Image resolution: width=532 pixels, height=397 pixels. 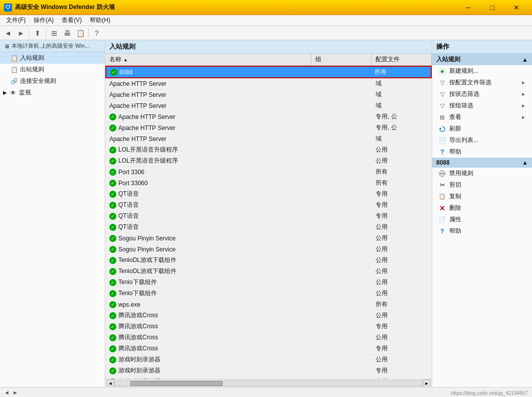 What do you see at coordinates (138, 106) in the screenshot?
I see `row-name: Apache HTTP Server` at bounding box center [138, 106].